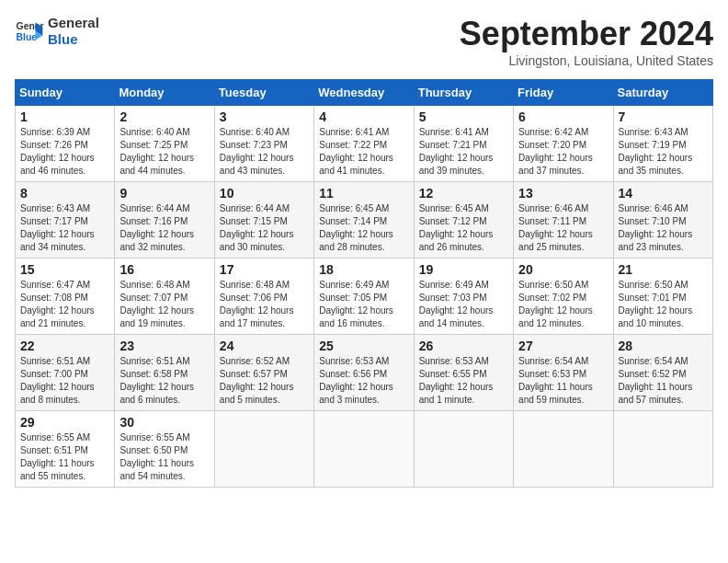  I want to click on day-number: 14, so click(664, 193).